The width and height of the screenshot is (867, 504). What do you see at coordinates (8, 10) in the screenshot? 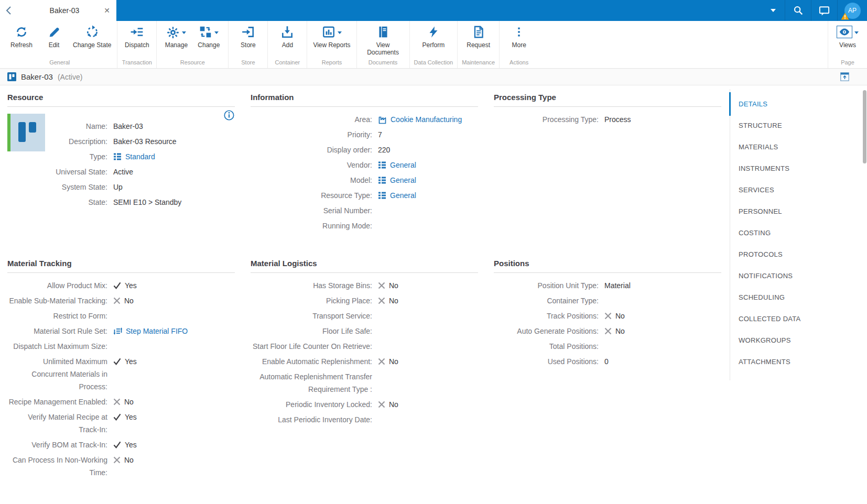
I see `back-button` at bounding box center [8, 10].